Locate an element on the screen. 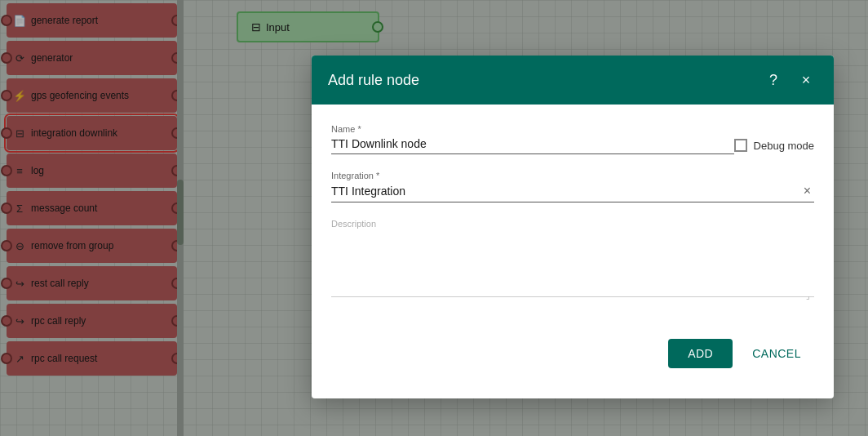  resize-handle-icon: ⌟ is located at coordinates (810, 296).